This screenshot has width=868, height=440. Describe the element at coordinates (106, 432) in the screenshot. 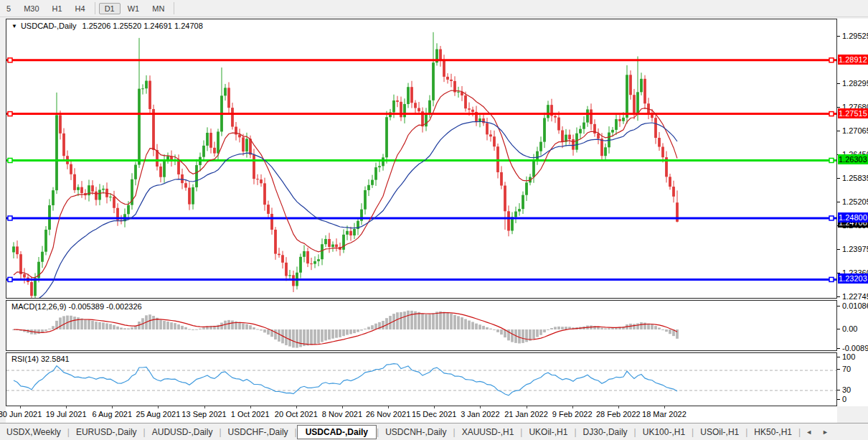

I see `chart-tab-eurusd-daily: EURUSD-,Daily` at that location.